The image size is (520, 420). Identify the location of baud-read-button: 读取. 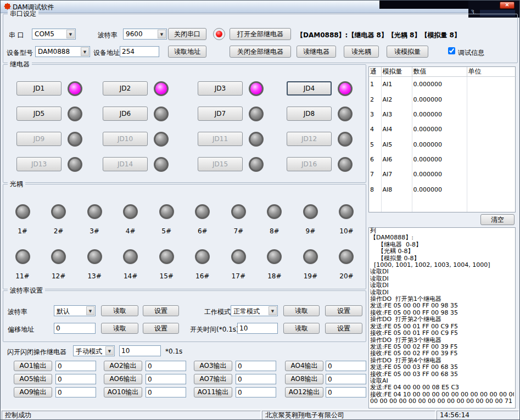
(120, 311).